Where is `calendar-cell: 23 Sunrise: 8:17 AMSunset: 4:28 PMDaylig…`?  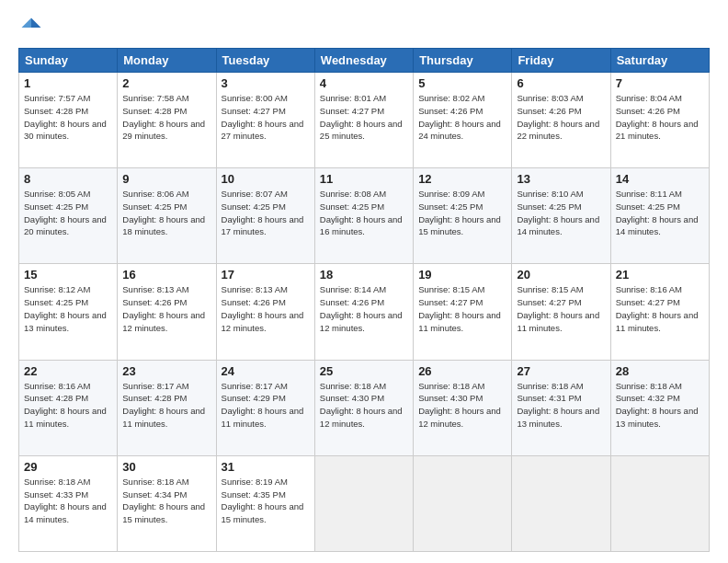 calendar-cell: 23 Sunrise: 8:17 AMSunset: 4:28 PMDaylig… is located at coordinates (167, 408).